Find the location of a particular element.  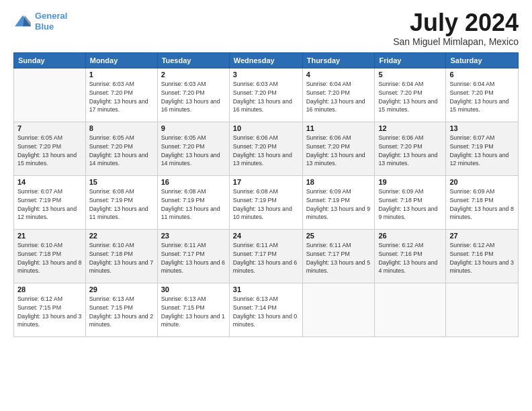

logo: General Blue is located at coordinates (40, 21).